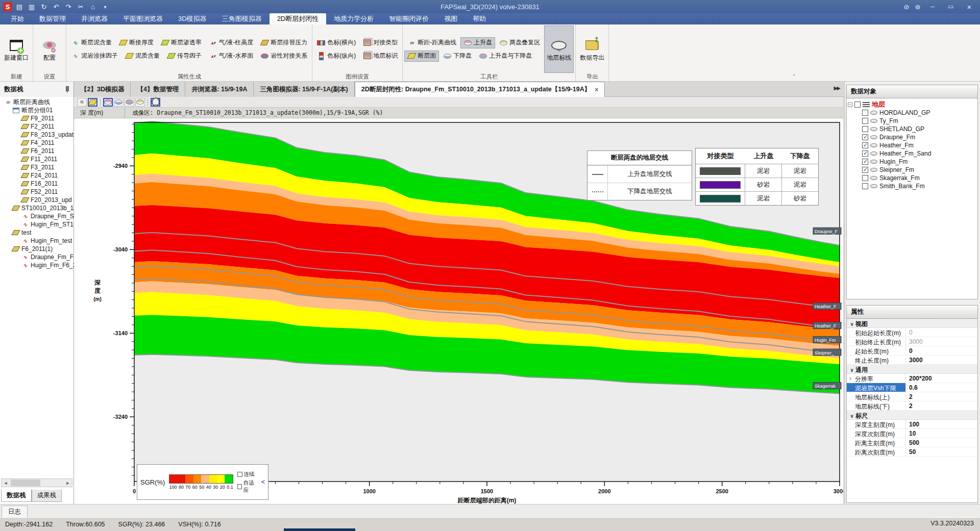 The width and height of the screenshot is (980, 531). What do you see at coordinates (304, 89) in the screenshot?
I see `document-tab: 三角图模拟器: 15/9-F-1A(副本)×` at bounding box center [304, 89].